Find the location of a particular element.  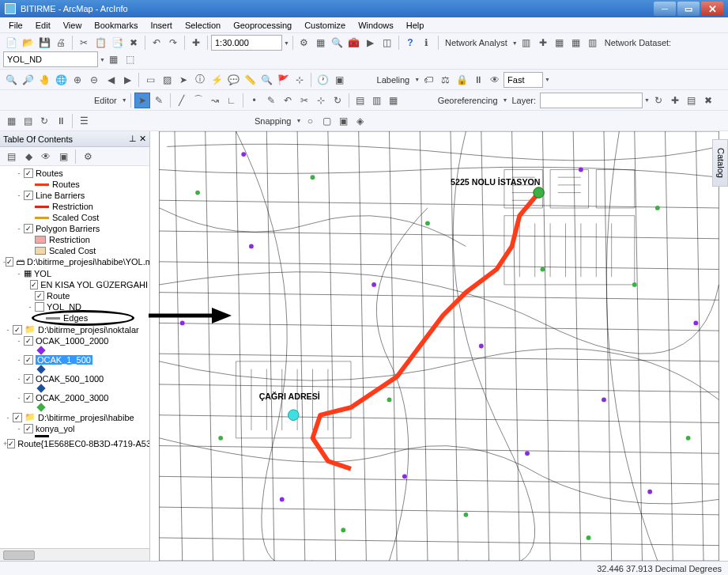

paste-button: 📑 is located at coordinates (117, 43).